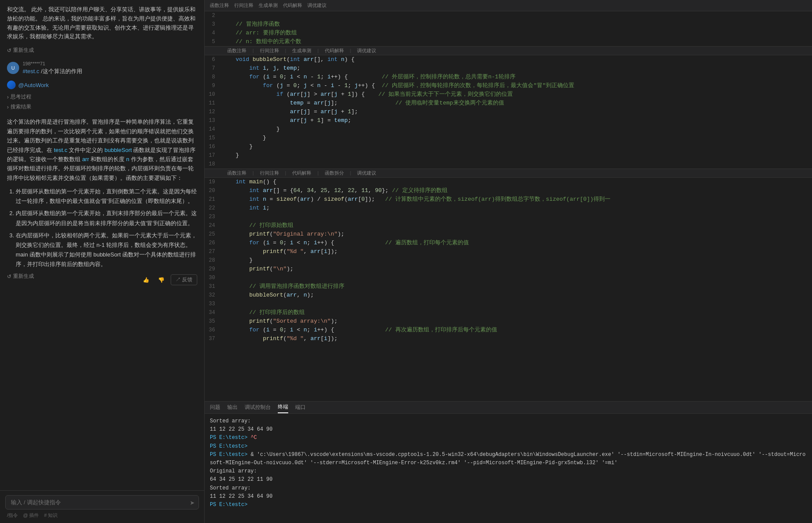 The height and width of the screenshot is (523, 812). What do you see at coordinates (102, 503) in the screenshot?
I see `input-wrapper: ➤` at bounding box center [102, 503].